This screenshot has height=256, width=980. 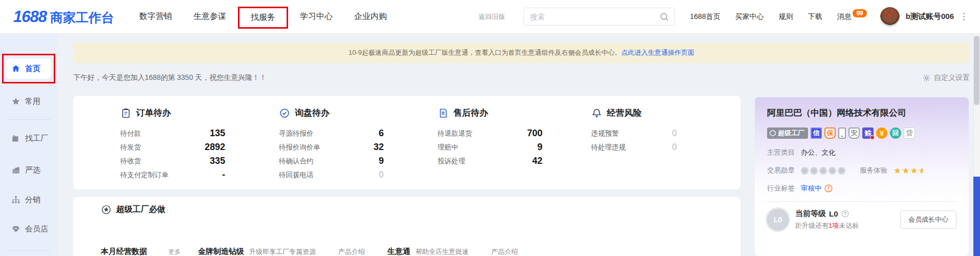 I want to click on todo-row-value: 0, so click(x=674, y=133).